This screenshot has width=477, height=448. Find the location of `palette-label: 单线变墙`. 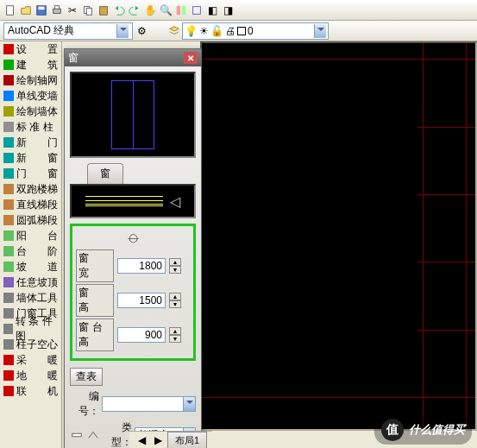

palette-label: 单线变墙 is located at coordinates (37, 97).